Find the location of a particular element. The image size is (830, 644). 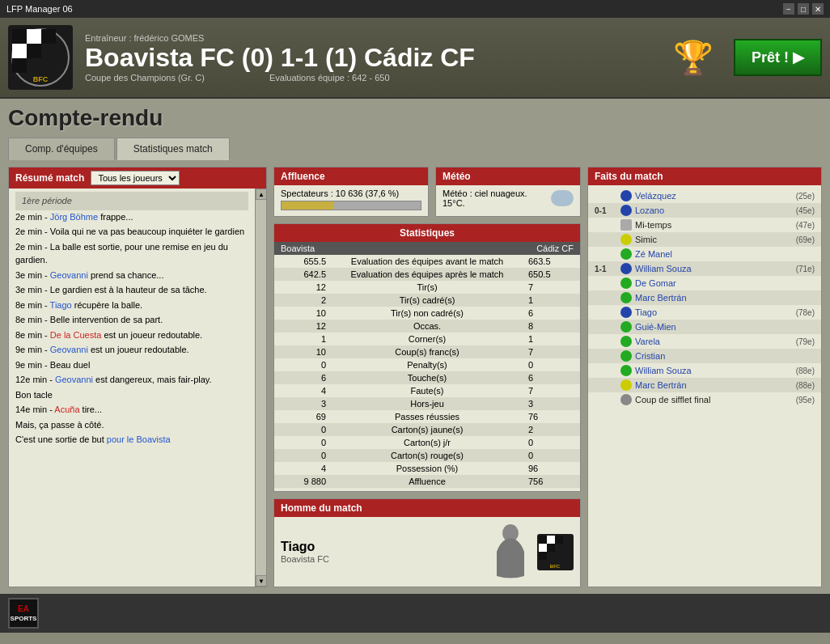

stats-table: 655.5Evaluation des équipes avant le mat… is located at coordinates (427, 371).